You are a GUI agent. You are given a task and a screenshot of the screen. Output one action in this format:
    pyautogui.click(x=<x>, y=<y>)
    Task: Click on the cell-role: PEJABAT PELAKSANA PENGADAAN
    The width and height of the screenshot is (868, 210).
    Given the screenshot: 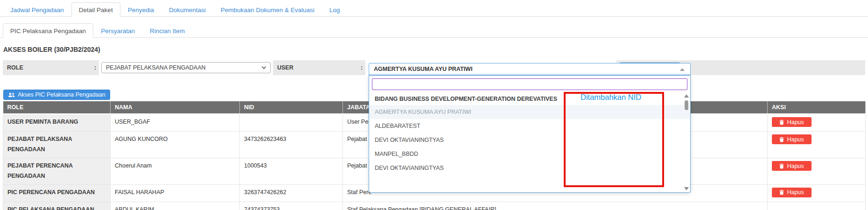 What is the action you would take?
    pyautogui.click(x=57, y=145)
    